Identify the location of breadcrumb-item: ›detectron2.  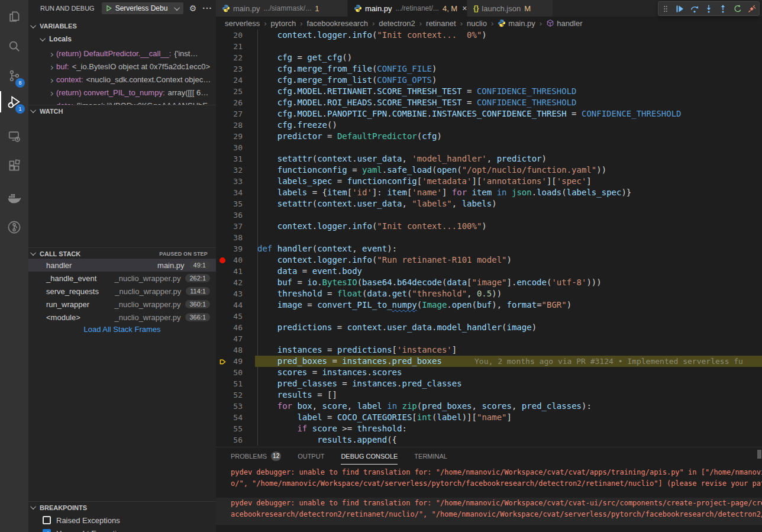
(392, 24).